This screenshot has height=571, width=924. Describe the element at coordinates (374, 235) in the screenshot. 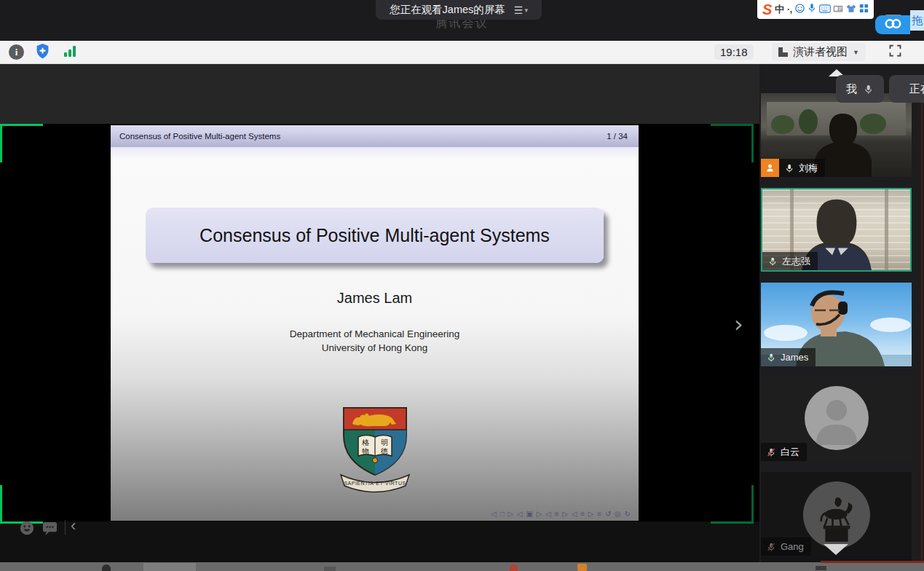

I see `slide-title-box: Consensus of Positive Multi-agent System…` at that location.